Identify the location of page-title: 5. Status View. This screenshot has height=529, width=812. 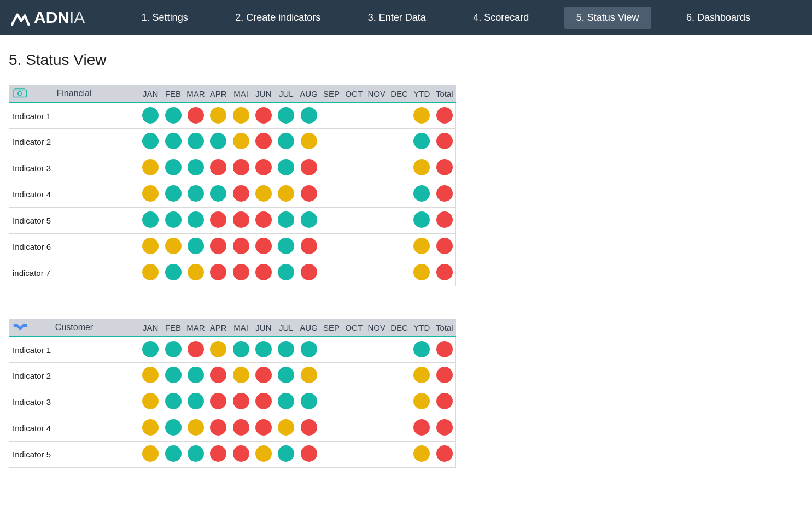
(410, 60).